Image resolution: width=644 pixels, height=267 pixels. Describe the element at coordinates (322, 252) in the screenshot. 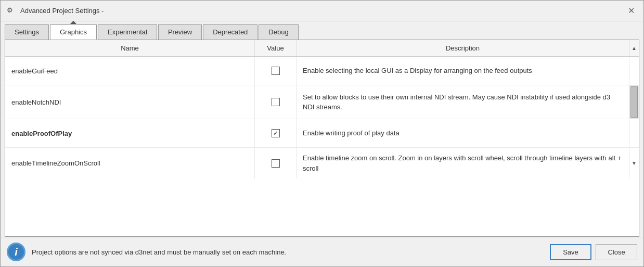

I see `footer: i Project options are not synced via d3n…` at that location.